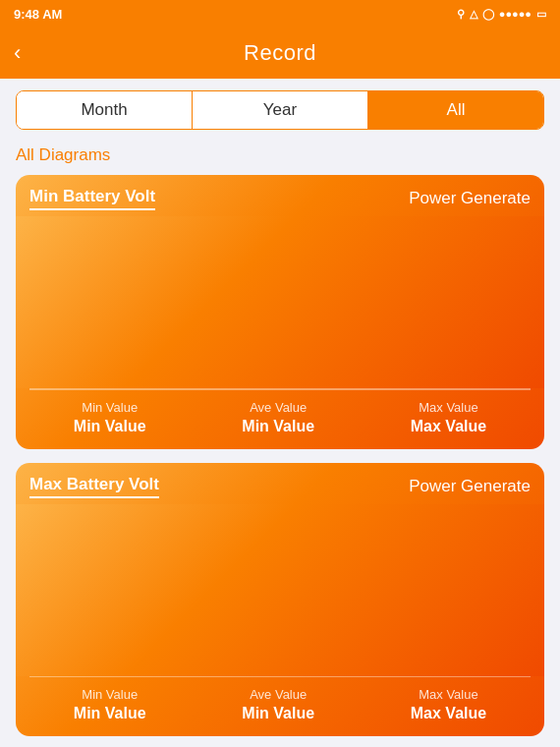 The image size is (560, 747). What do you see at coordinates (278, 694) in the screenshot?
I see `footer-label-ave-2: Ave Value` at bounding box center [278, 694].